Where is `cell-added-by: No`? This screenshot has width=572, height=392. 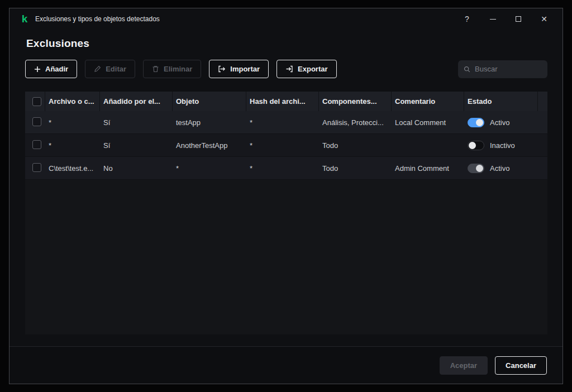 cell-added-by: No is located at coordinates (136, 169).